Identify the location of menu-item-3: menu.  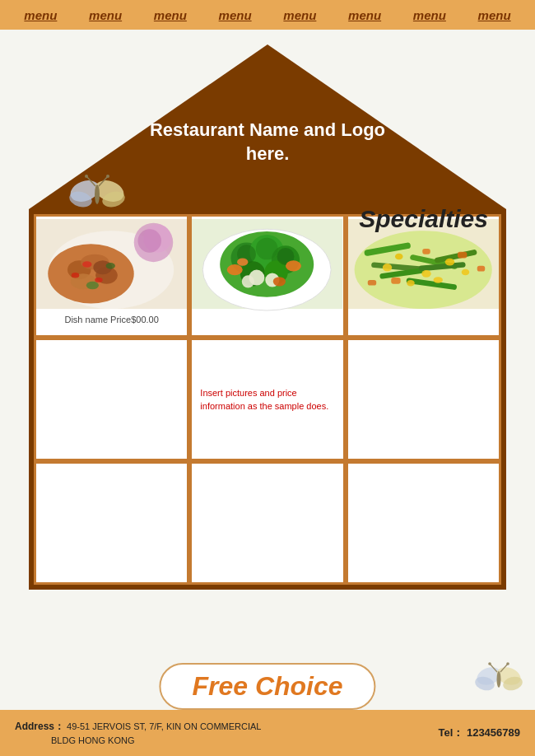
(170, 15).